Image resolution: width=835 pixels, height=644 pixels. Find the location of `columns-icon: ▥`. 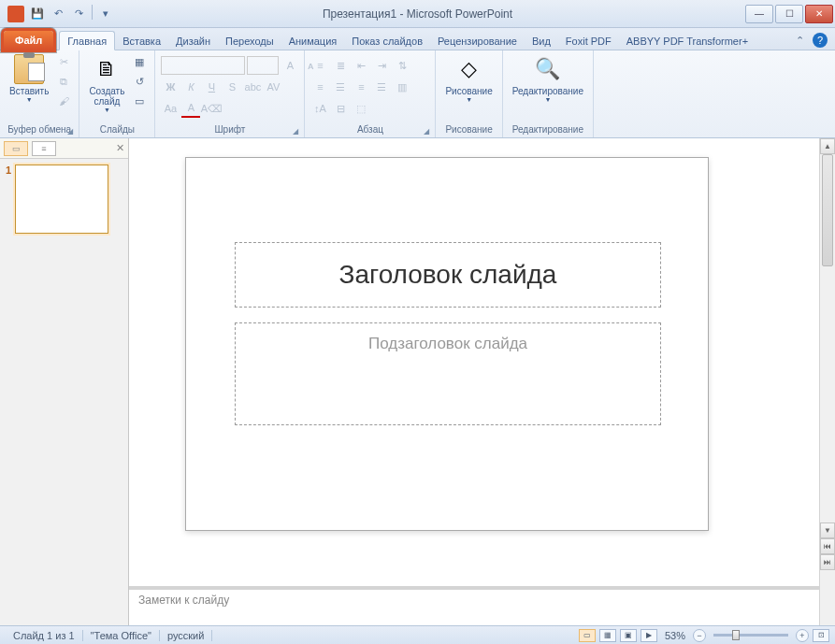

columns-icon: ▥ is located at coordinates (402, 87).